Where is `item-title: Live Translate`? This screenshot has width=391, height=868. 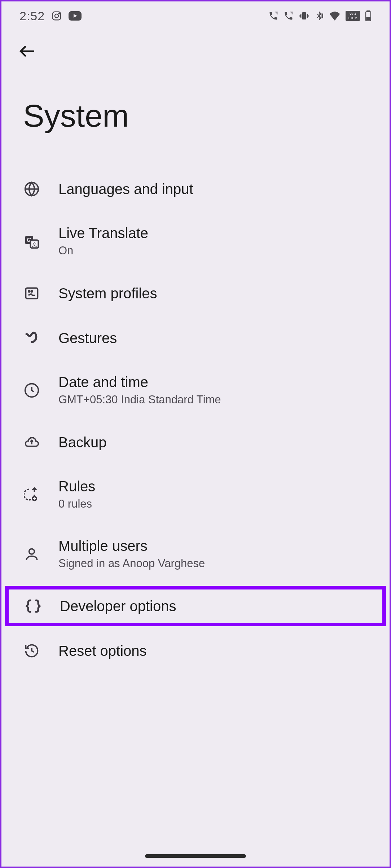 item-title: Live Translate is located at coordinates (103, 233).